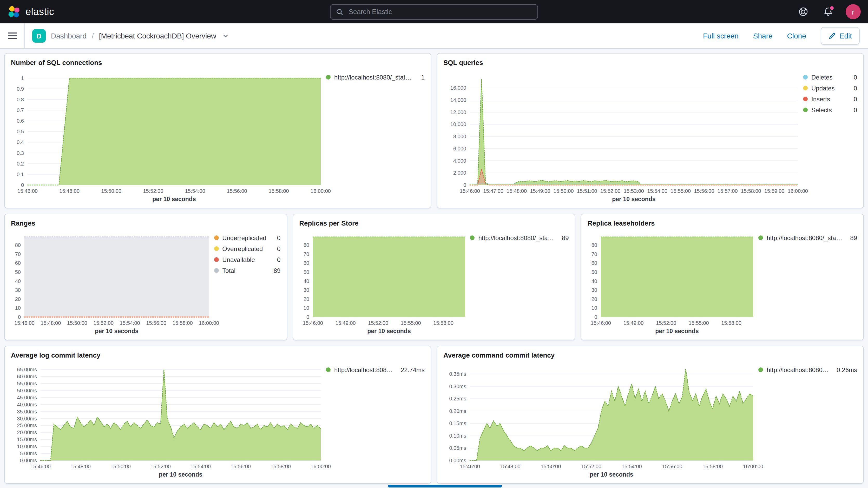 This screenshot has width=868, height=488. What do you see at coordinates (808, 370) in the screenshot?
I see `legend-item: http://localhost:8080…0.26ms` at bounding box center [808, 370].